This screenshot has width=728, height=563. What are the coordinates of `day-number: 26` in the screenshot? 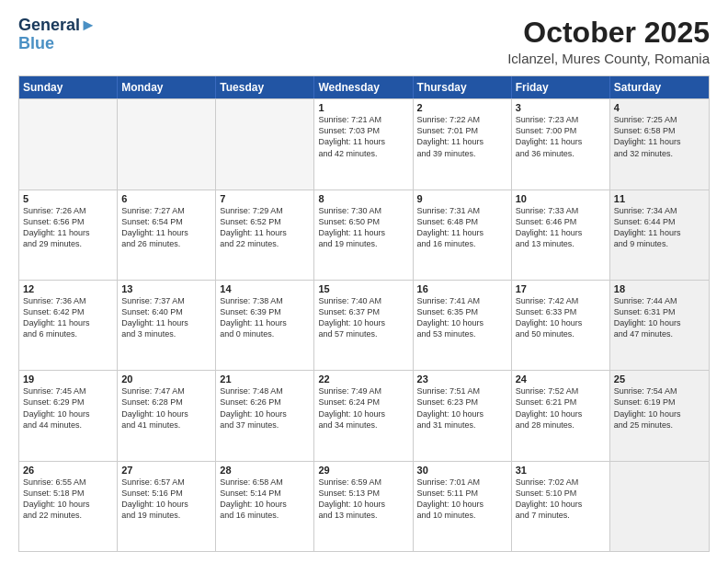 It's located at (68, 470).